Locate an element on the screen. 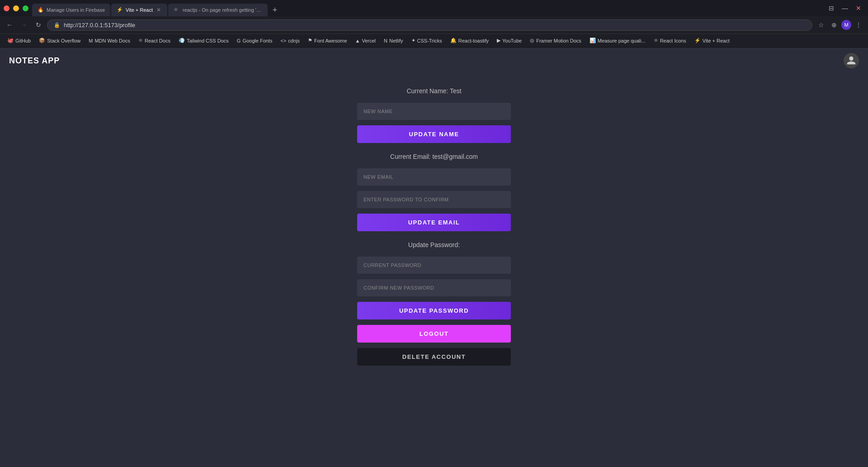  bookmark-react-toastify: 🔔 React-toastify is located at coordinates (469, 41).